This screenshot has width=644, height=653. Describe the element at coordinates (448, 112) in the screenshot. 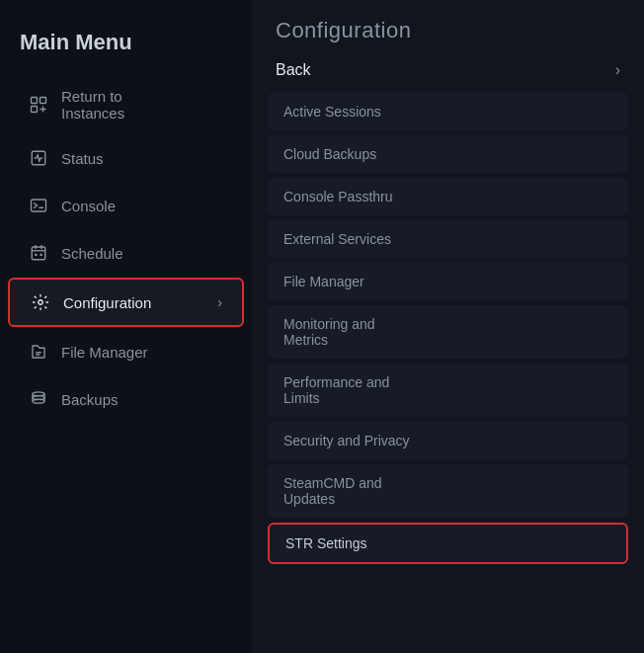

I see `config-menu-item-active-sessions: Active Sessions` at that location.